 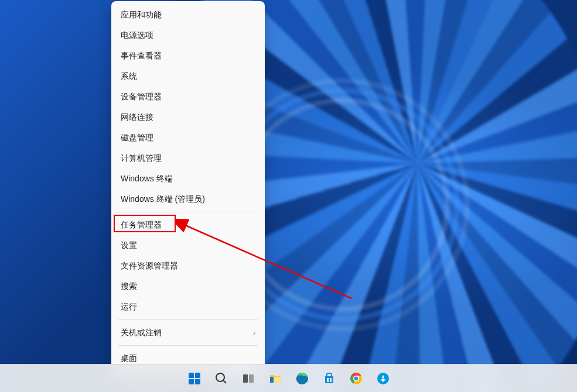 What do you see at coordinates (137, 138) in the screenshot?
I see `menu-item-label: 磁盘管理` at bounding box center [137, 138].